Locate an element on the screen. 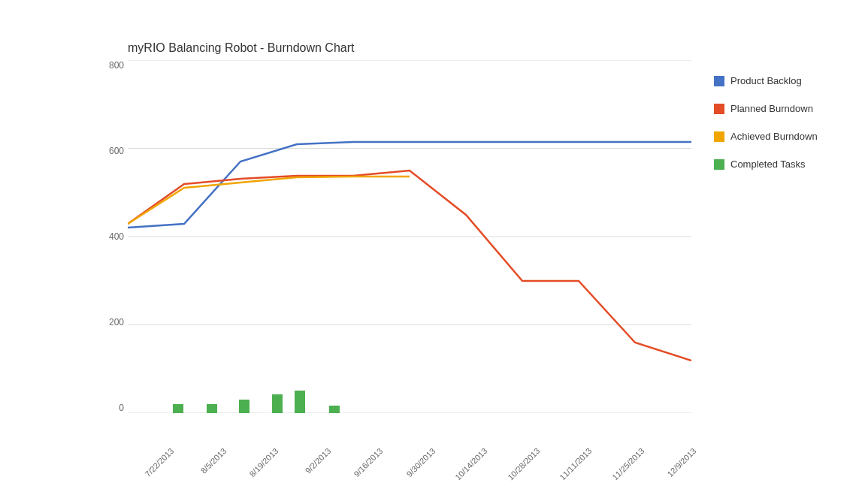  x-label-4: 9/16/2013 is located at coordinates (367, 464).